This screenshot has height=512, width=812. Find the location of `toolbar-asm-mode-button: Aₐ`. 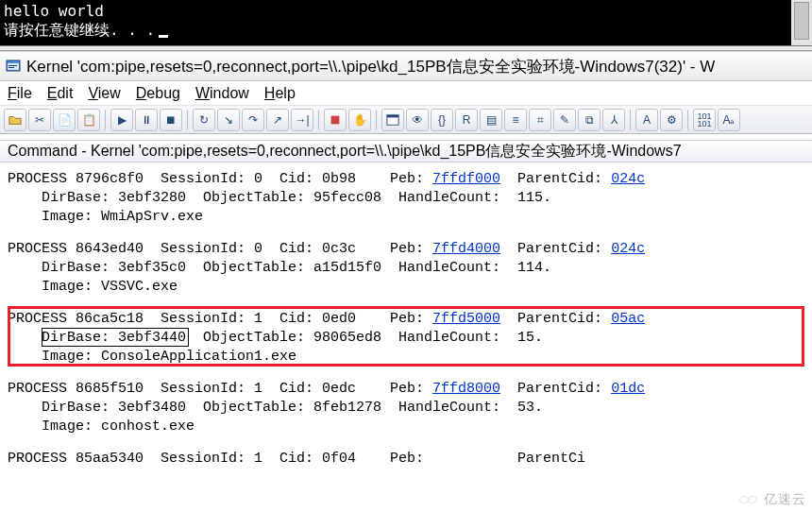

toolbar-asm-mode-button: Aₐ is located at coordinates (729, 120).